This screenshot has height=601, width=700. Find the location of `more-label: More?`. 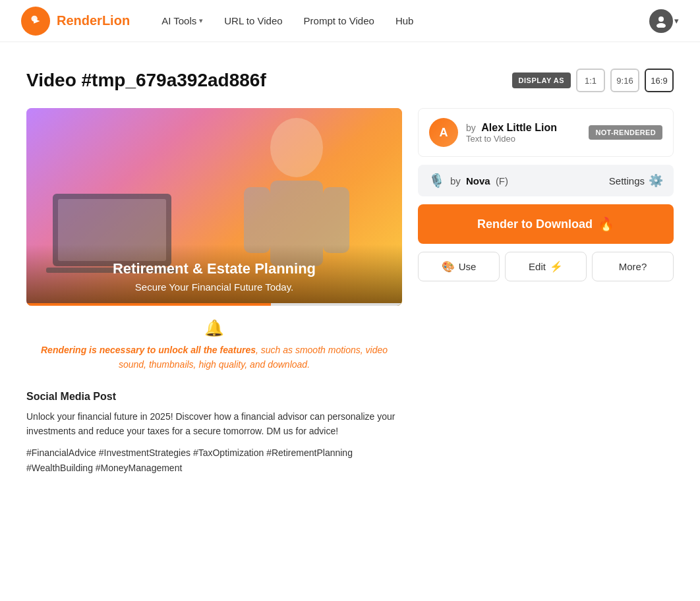

more-label: More? is located at coordinates (633, 266).